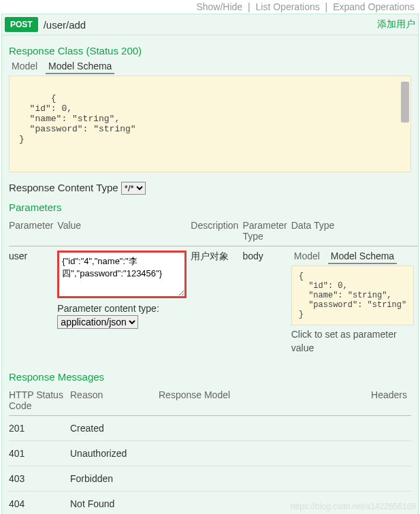  What do you see at coordinates (22, 25) in the screenshot?
I see `http-method-badge: POST` at bounding box center [22, 25].